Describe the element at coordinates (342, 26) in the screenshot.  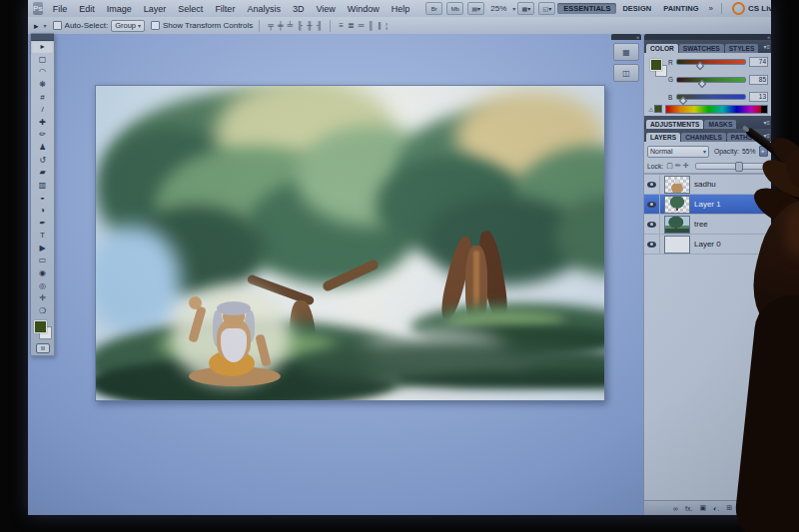
I see `distribute-top-edges-icon: ≡` at that location.